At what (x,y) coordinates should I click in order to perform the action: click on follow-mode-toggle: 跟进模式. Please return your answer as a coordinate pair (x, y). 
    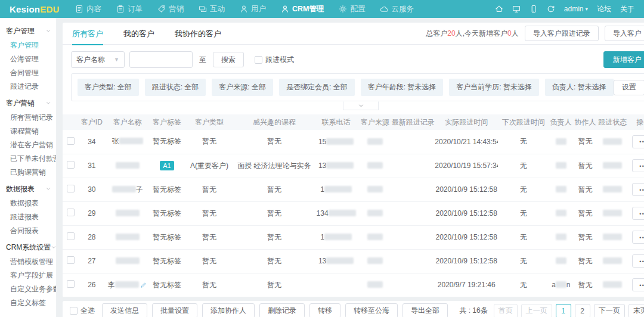
    Looking at the image, I should click on (274, 60).